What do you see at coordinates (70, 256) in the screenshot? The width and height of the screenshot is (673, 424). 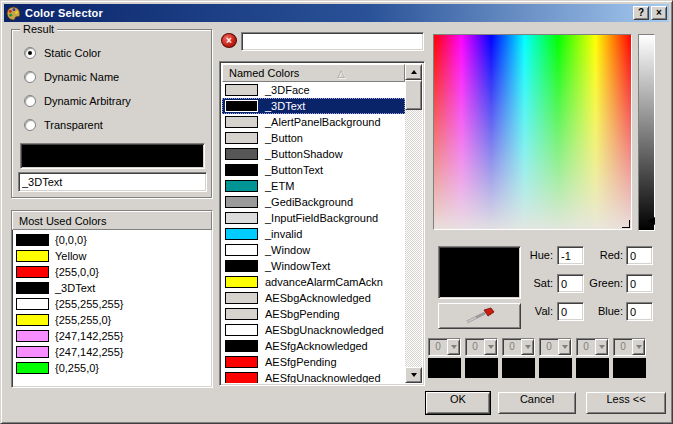 I see `color-label: Yellow` at bounding box center [70, 256].